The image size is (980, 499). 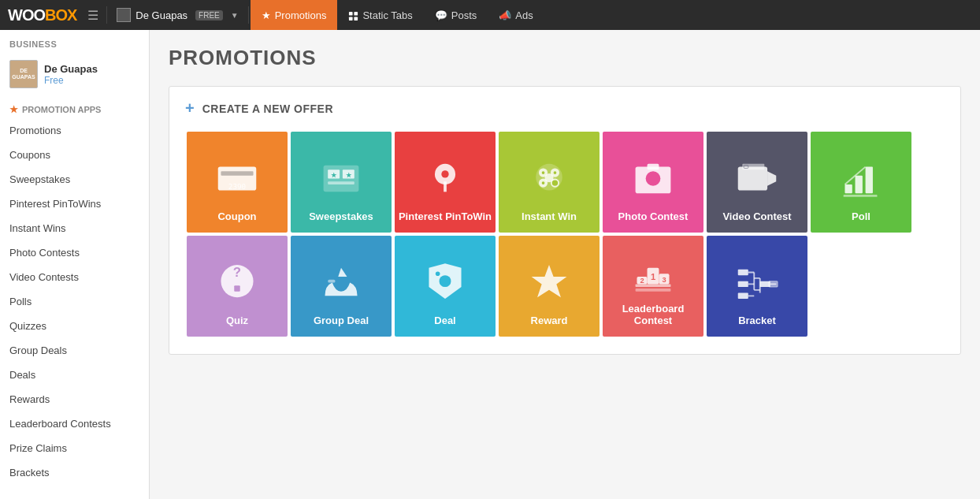 What do you see at coordinates (663, 280) in the screenshot?
I see `svg-text: 3` at bounding box center [663, 280].